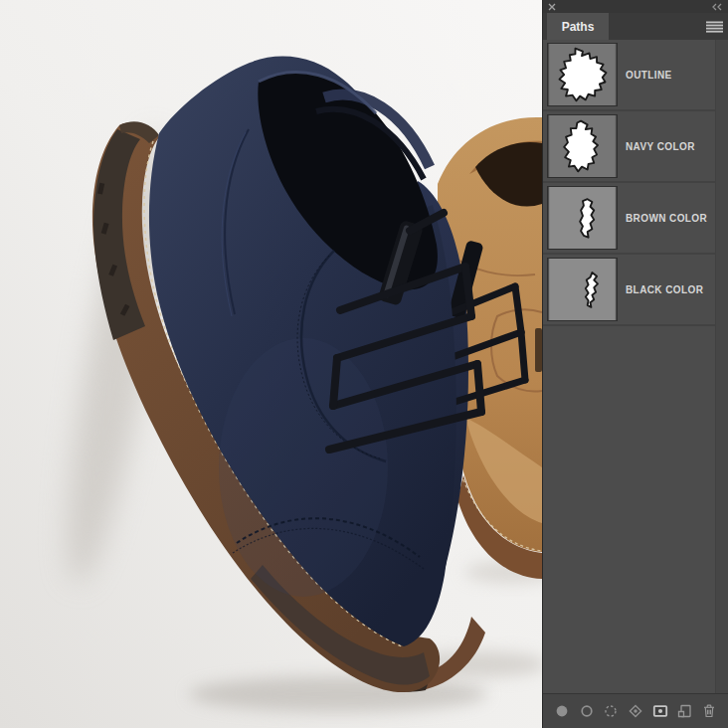 Image resolution: width=728 pixels, height=728 pixels. What do you see at coordinates (709, 711) in the screenshot?
I see `delete-path-button` at bounding box center [709, 711].